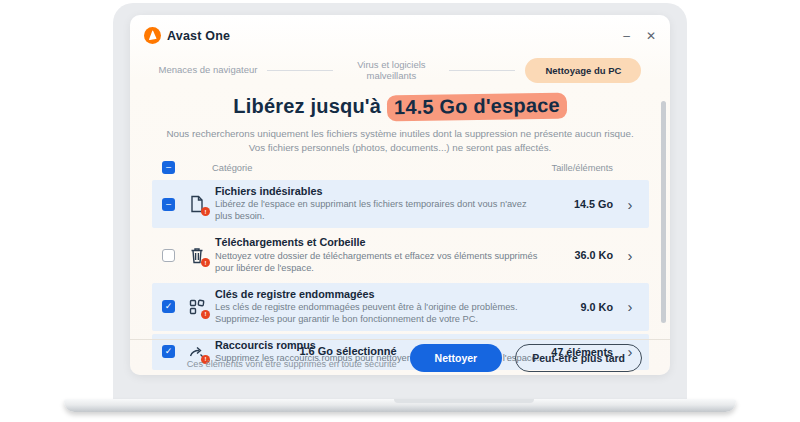 This screenshot has height=422, width=800. What do you see at coordinates (400, 140) in the screenshot?
I see `page-subtitle: Nous rechercherons uniquement les fichie…` at bounding box center [400, 140].